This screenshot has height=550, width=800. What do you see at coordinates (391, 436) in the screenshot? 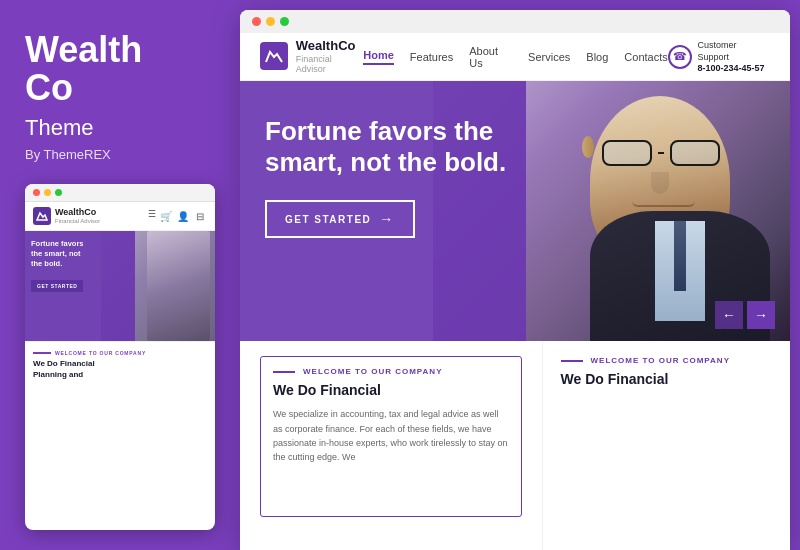
I see `section-body-left: We specialize in accounting, tax and leg…` at bounding box center [391, 436].